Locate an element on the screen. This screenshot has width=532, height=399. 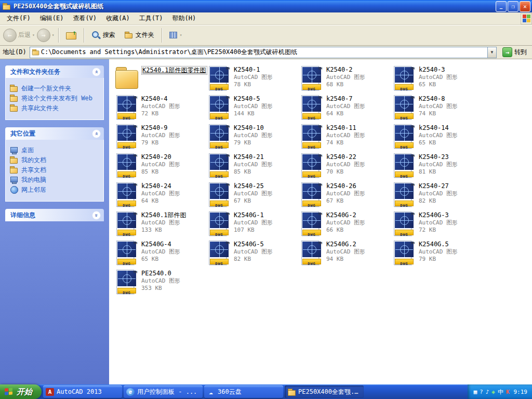
file-tile: K2540-20 AutoCAD 图形 85 KB is located at coordinates (162, 167).